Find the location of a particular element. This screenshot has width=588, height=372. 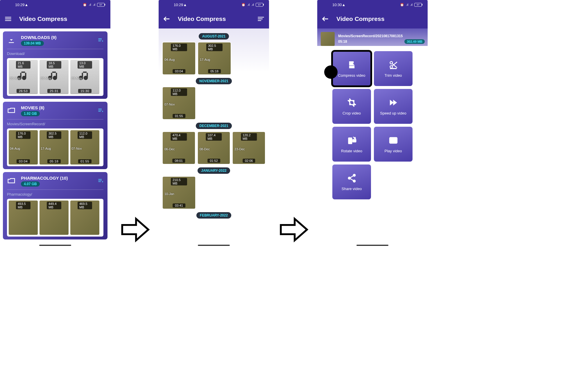

play-video-button: Play video is located at coordinates (393, 144).